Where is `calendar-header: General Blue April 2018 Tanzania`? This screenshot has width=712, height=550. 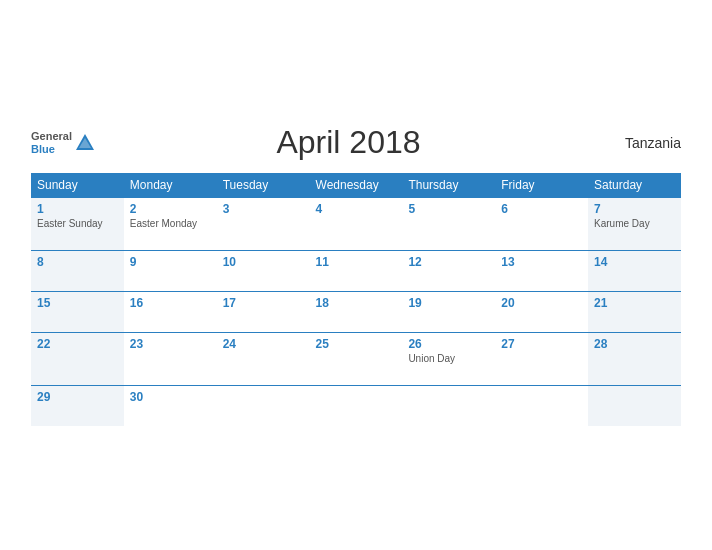 calendar-header: General Blue April 2018 Tanzania is located at coordinates (356, 142).